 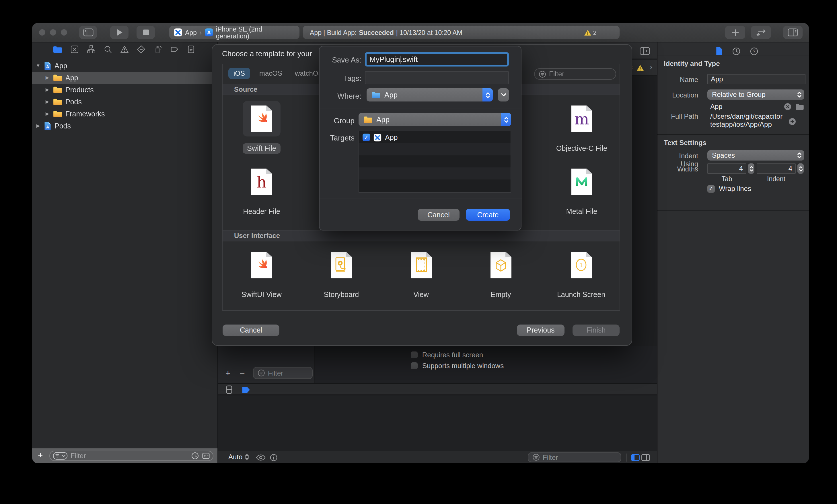 I want to click on location-popup: Relative to Group, so click(x=756, y=94).